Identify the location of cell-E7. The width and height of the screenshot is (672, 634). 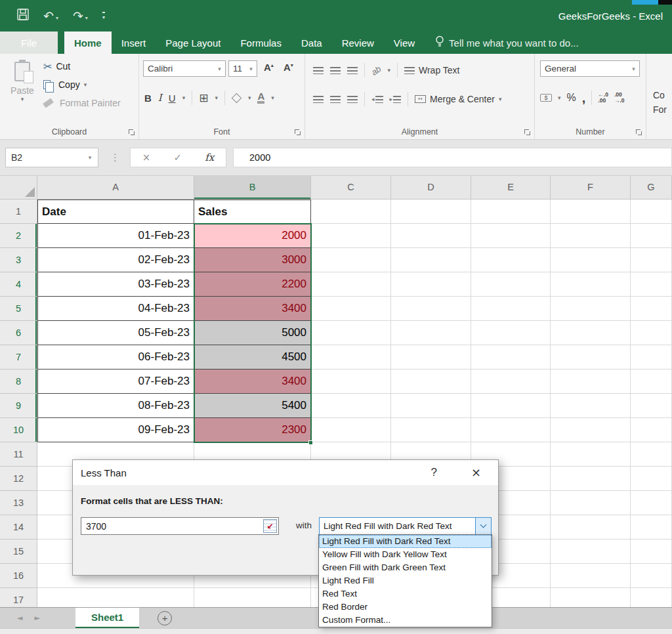
(511, 357).